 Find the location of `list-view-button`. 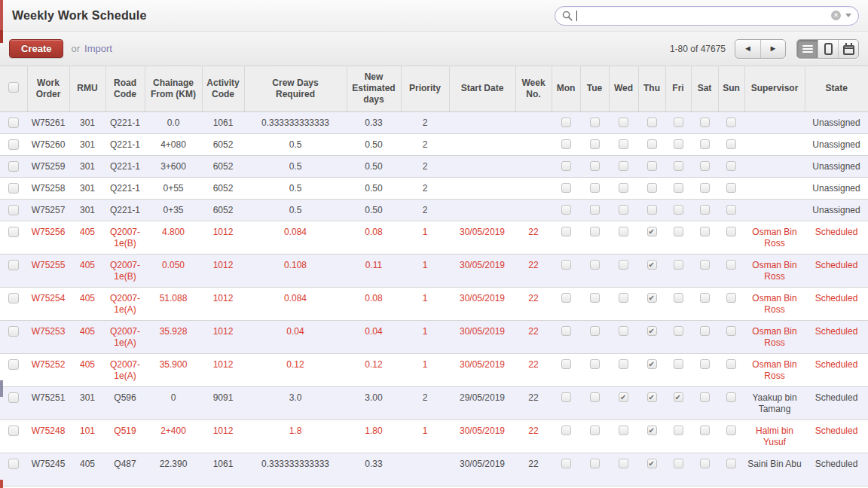

list-view-button is located at coordinates (808, 49).